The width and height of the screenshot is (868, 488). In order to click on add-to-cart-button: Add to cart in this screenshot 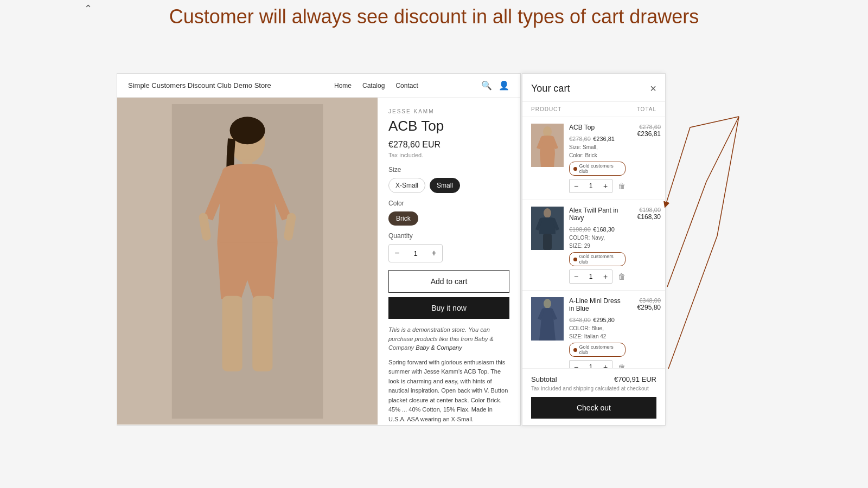, I will do `click(449, 281)`.